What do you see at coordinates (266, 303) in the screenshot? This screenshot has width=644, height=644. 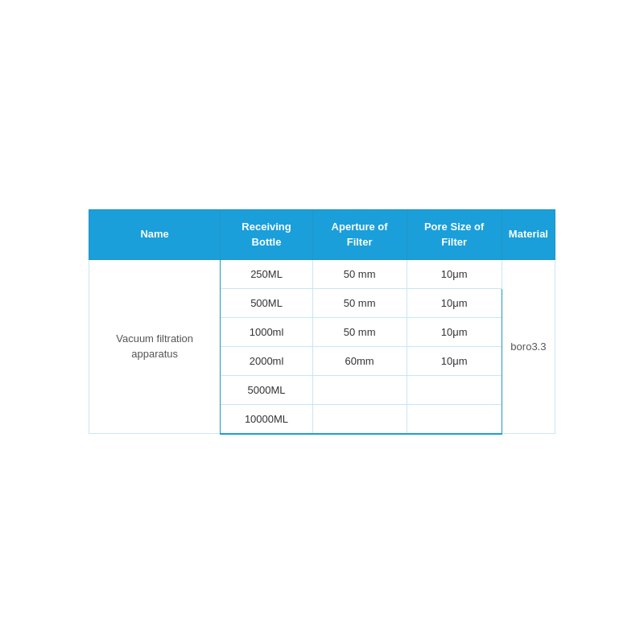 I see `receiving-bottle-cell: 500ML` at bounding box center [266, 303].